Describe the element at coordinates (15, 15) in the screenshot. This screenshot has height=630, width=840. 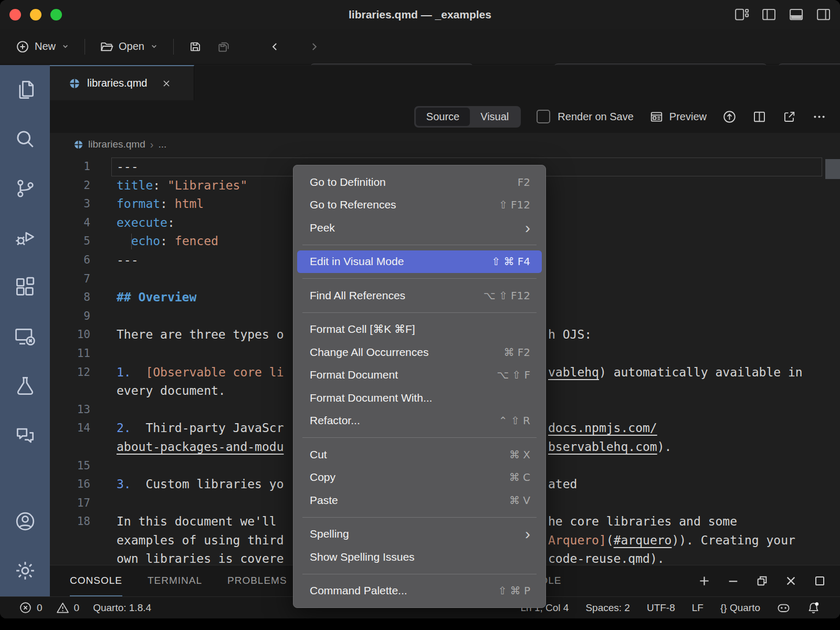
I see `close-window-button` at that location.